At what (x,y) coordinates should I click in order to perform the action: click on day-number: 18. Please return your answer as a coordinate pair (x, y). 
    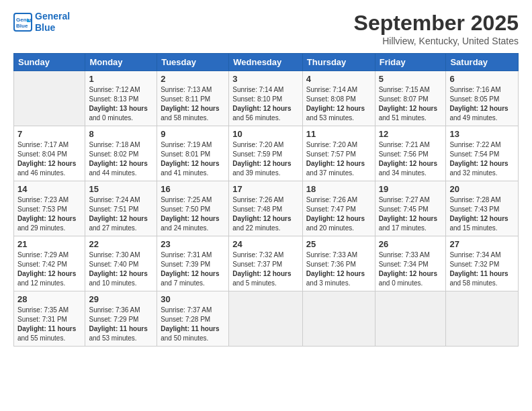
    Looking at the image, I should click on (339, 189).